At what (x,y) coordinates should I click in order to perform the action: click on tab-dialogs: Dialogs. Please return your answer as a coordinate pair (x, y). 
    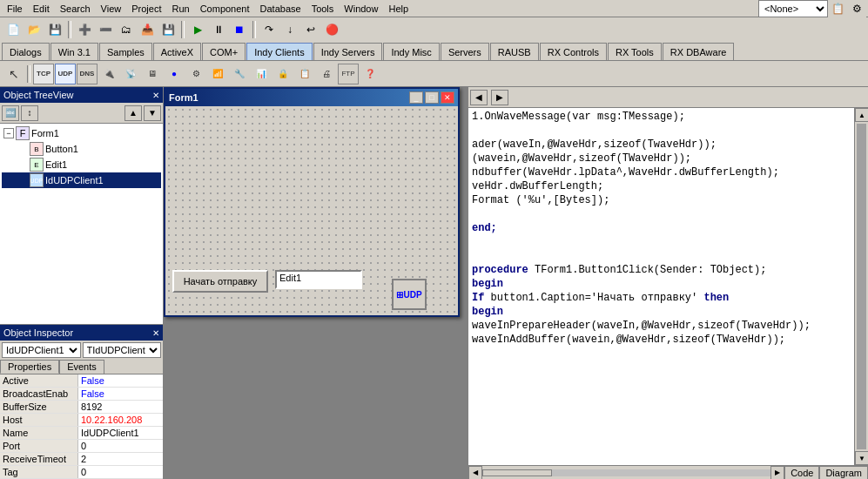
    Looking at the image, I should click on (26, 51).